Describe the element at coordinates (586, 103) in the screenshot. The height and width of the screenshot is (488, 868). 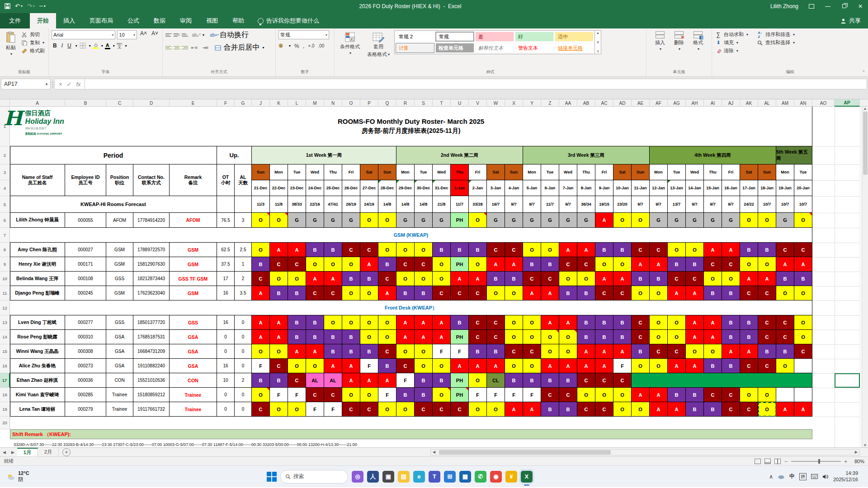
I see `column-header-AB: AB` at that location.